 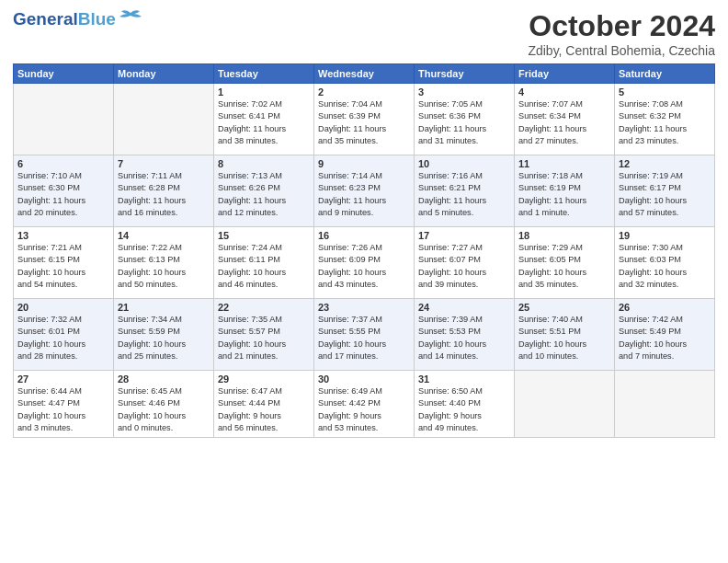 What do you see at coordinates (464, 379) in the screenshot?
I see `day-number: 31` at bounding box center [464, 379].